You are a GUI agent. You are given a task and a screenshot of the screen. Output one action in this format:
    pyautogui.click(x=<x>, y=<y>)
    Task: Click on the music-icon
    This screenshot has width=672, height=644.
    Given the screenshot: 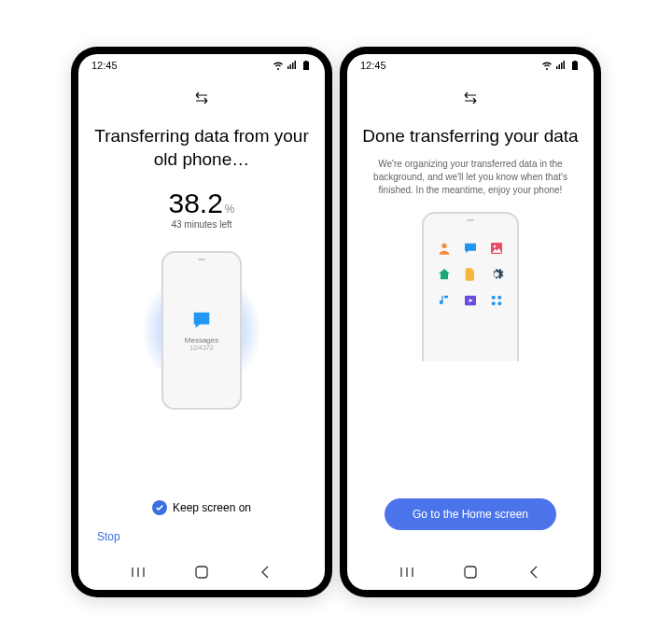 What is the action you would take?
    pyautogui.click(x=444, y=301)
    